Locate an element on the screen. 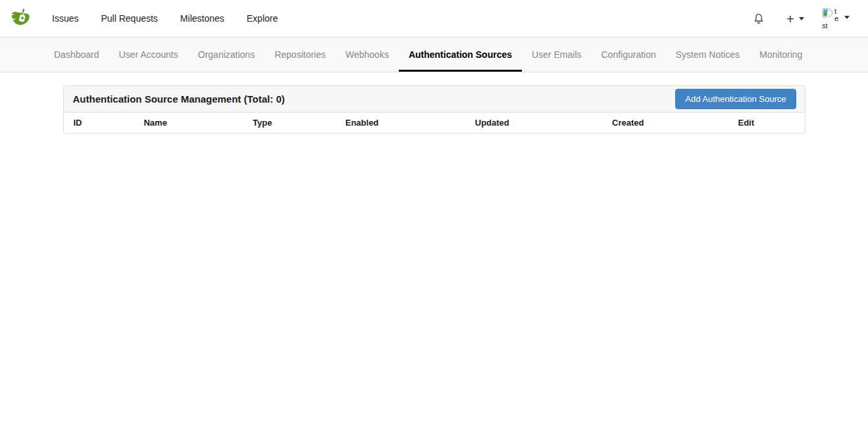  home-logo-link is located at coordinates (20, 18).